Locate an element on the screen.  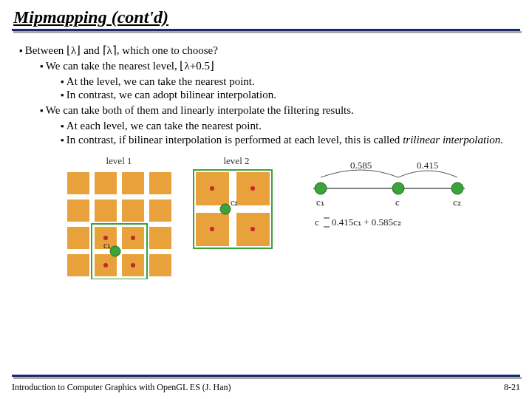
slide-title: Mipmapping (cont'd) is located at coordinates (267, 18).